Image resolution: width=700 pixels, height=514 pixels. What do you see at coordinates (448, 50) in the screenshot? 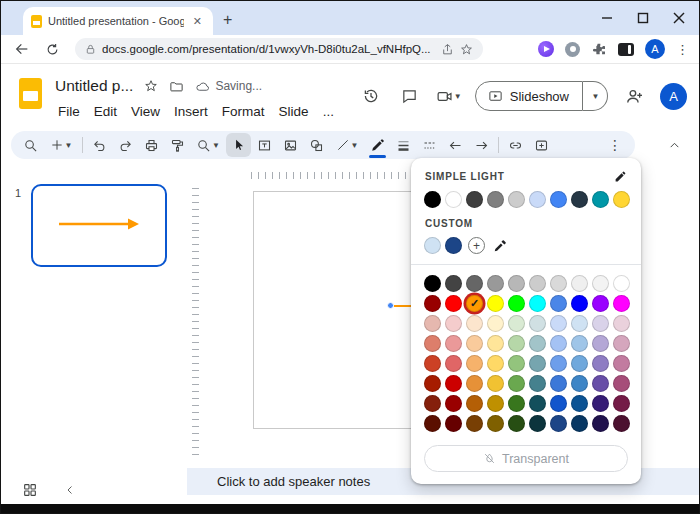
I see `share-icon` at bounding box center [448, 50].